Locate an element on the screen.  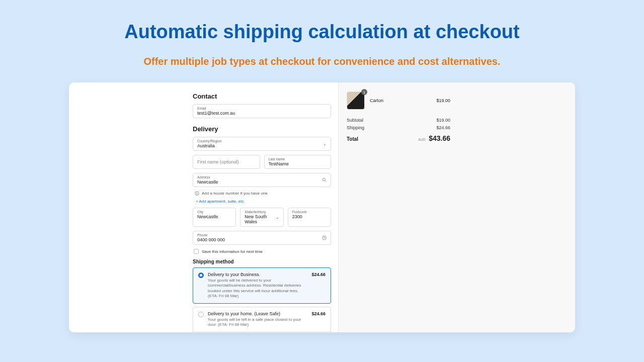
search-icon is located at coordinates (324, 180).